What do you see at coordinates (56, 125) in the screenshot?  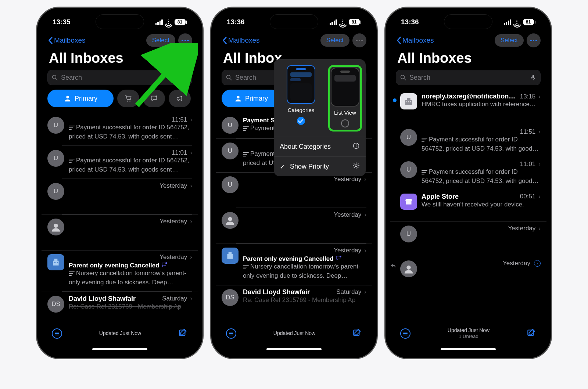 I see `avatar: U` at bounding box center [56, 125].